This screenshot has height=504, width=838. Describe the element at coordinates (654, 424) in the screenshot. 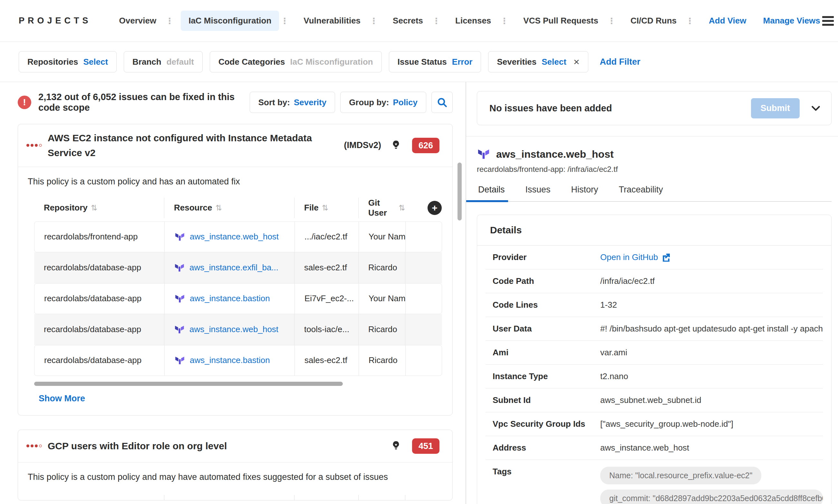

I see `detail-row-vpc-security-group-ids: Vpc Security Group Ids ["aws_security_gr…` at that location.